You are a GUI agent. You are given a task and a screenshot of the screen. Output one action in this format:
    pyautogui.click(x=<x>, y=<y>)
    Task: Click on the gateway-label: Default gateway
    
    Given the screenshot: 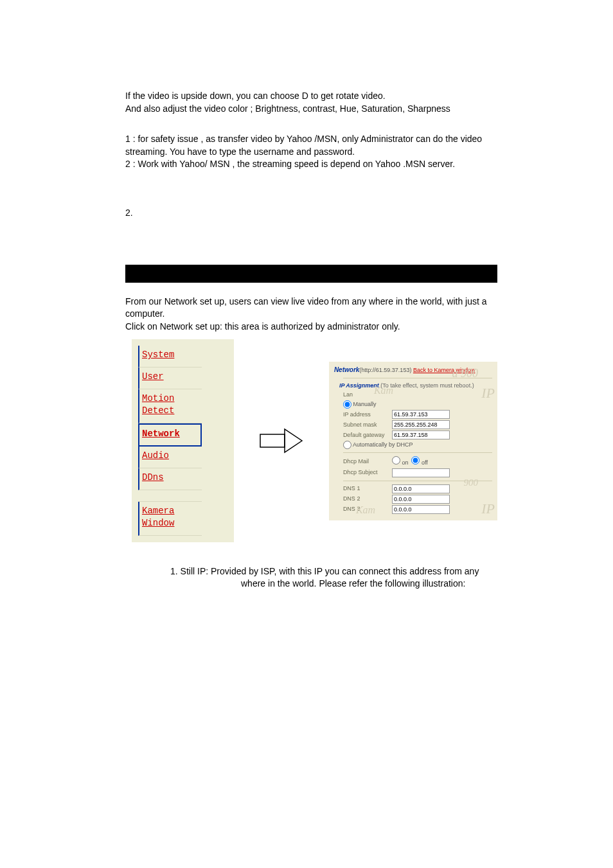 What is the action you would take?
    pyautogui.click(x=366, y=436)
    